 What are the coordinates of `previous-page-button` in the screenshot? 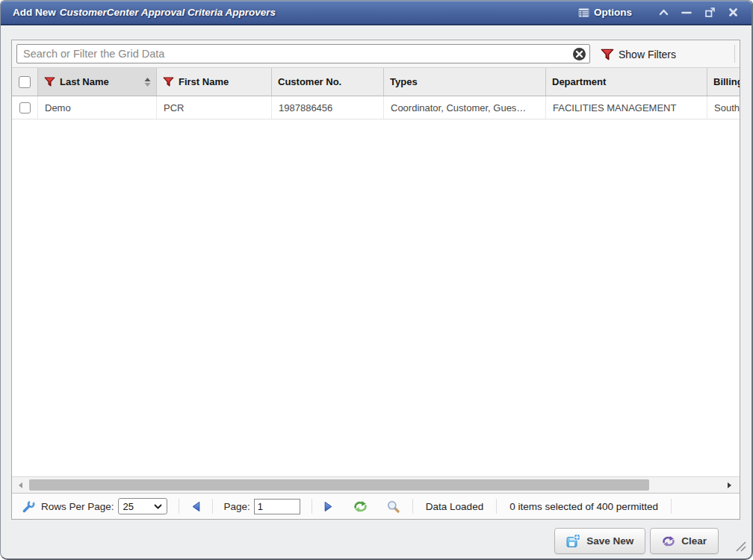 It's located at (196, 506).